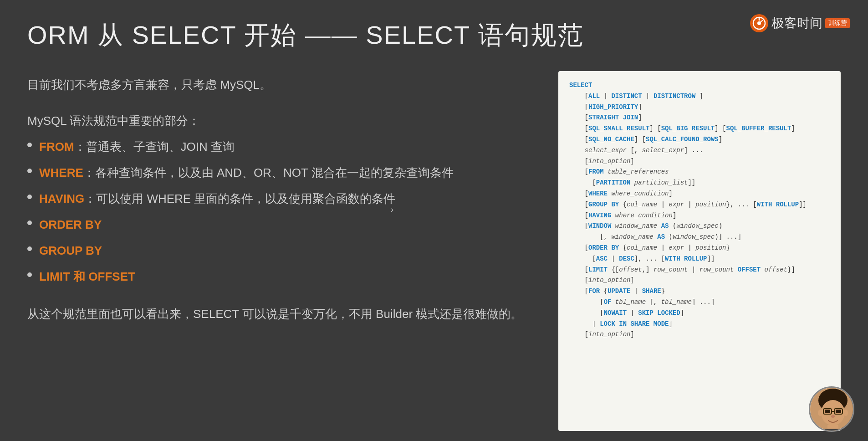 The width and height of the screenshot is (868, 441). Describe the element at coordinates (279, 85) in the screenshot. I see `intro-text: 目前我们不考虑多方言兼容，只考虑 MySQL。` at that location.